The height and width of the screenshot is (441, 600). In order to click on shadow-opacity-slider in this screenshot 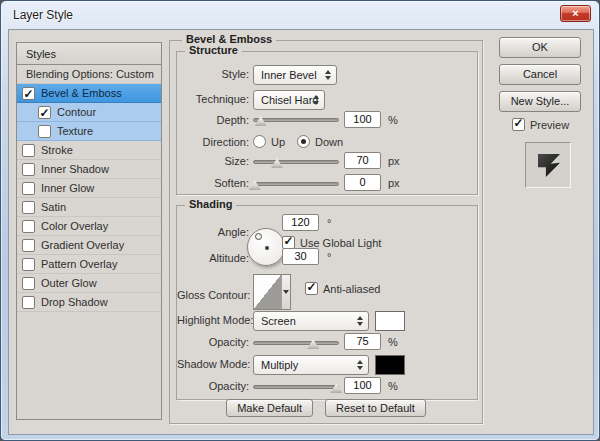, I will do `click(296, 388)`.